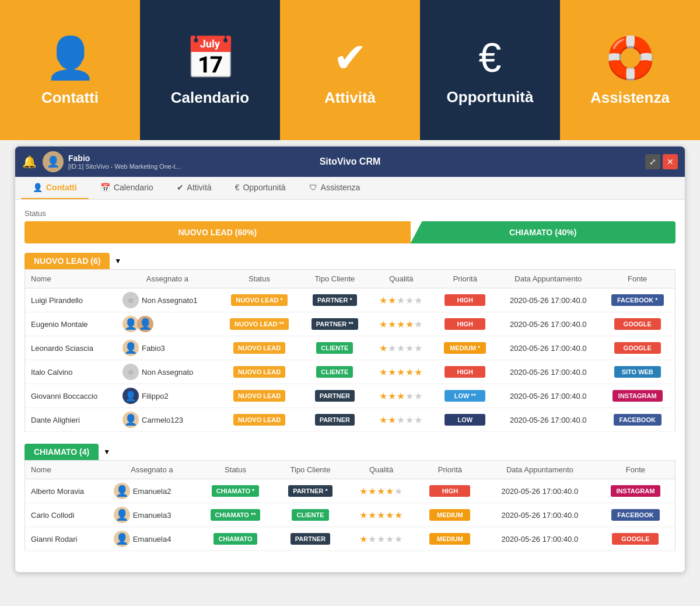  I want to click on table-row: Alberto Moravia 👤Emanuela2 CHIAMATO * PA…, so click(350, 492).